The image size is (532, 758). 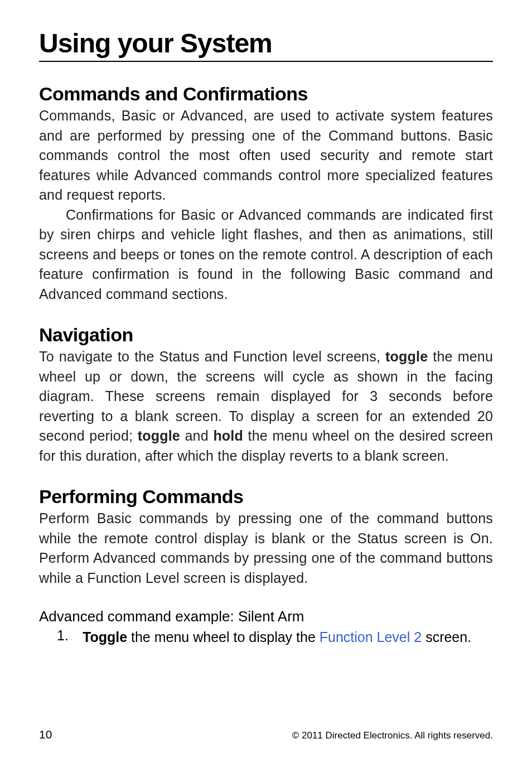 What do you see at coordinates (266, 156) in the screenshot?
I see `commands-paragraph-1: Commands, Basic or Advanced, are used to…` at bounding box center [266, 156].